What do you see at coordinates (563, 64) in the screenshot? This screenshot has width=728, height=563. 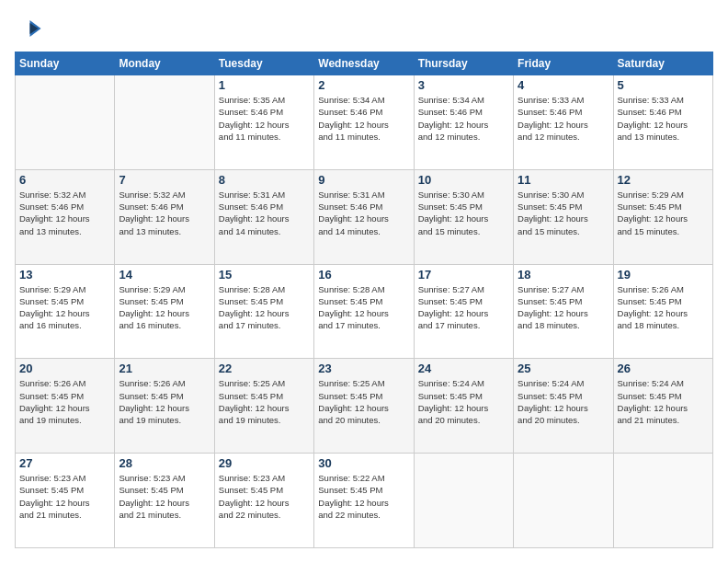 I see `weekday-header: Friday` at bounding box center [563, 64].